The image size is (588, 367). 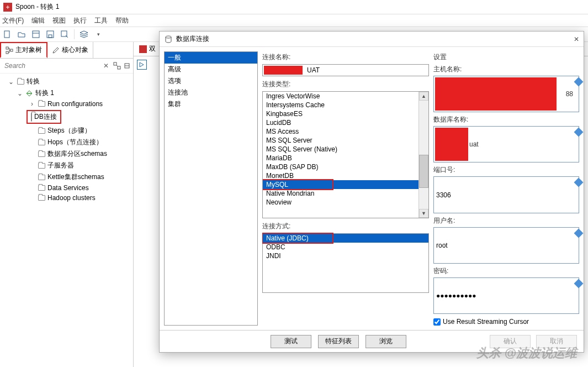 I want to click on cat-cluster: 集群, so click(x=211, y=104).